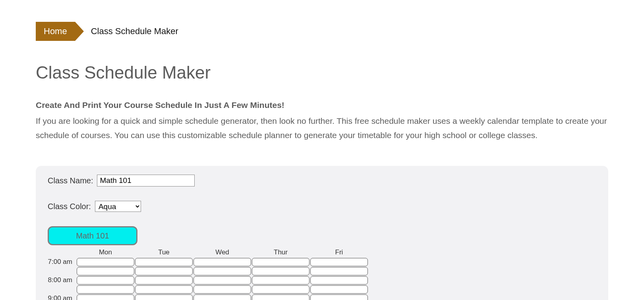  What do you see at coordinates (164, 253) in the screenshot?
I see `day-header: Tue` at bounding box center [164, 253].